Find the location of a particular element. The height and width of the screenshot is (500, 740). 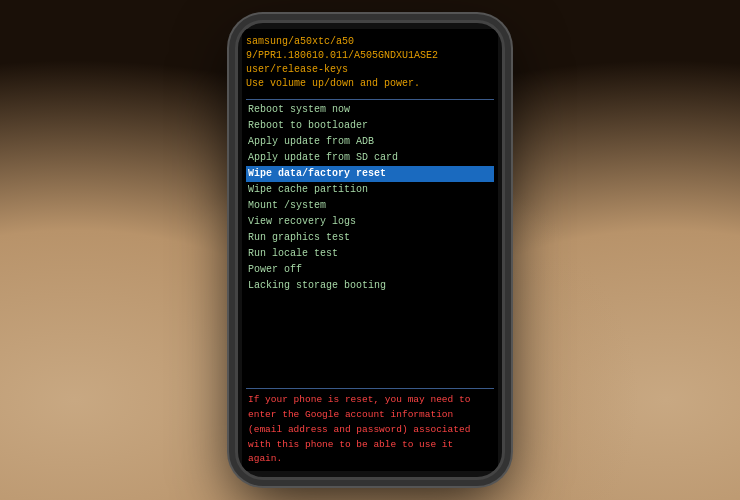

power-button is located at coordinates (504, 123).